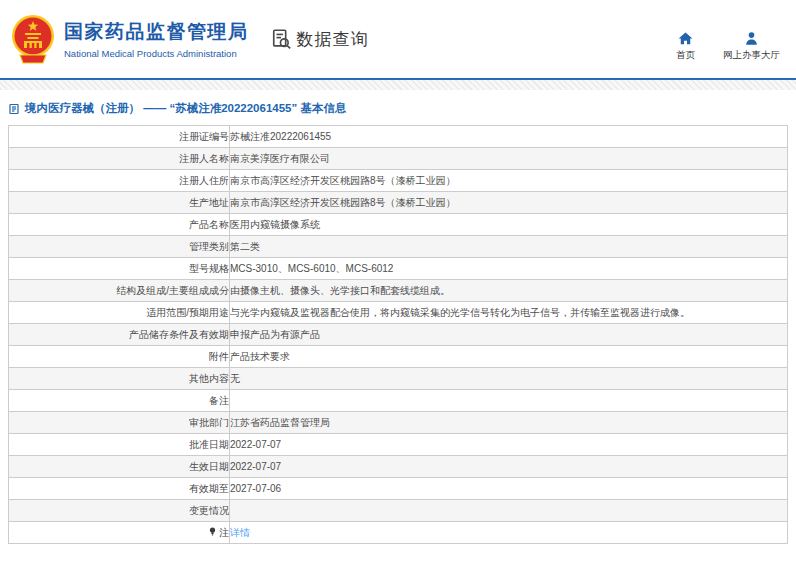  I want to click on table-row: 注册证编号 苏械注准20222061455, so click(398, 137).